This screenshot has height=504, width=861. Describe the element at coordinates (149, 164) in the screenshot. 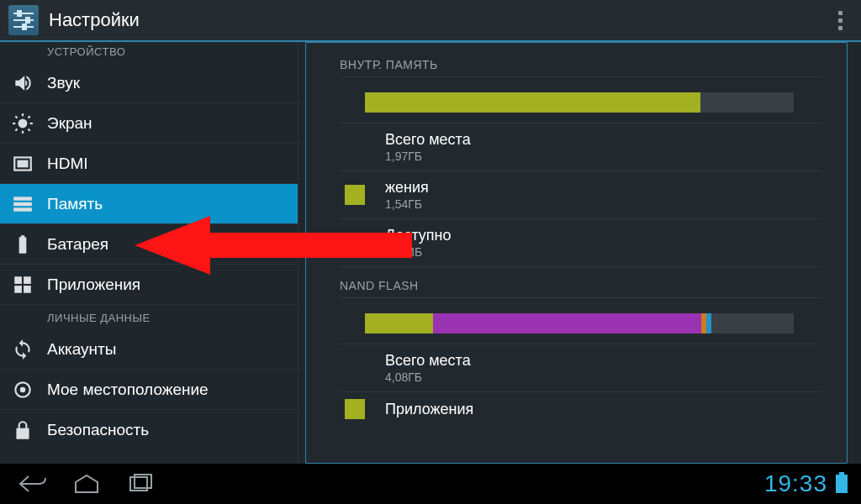

I see `nav-item-hdmi: HDMI` at that location.